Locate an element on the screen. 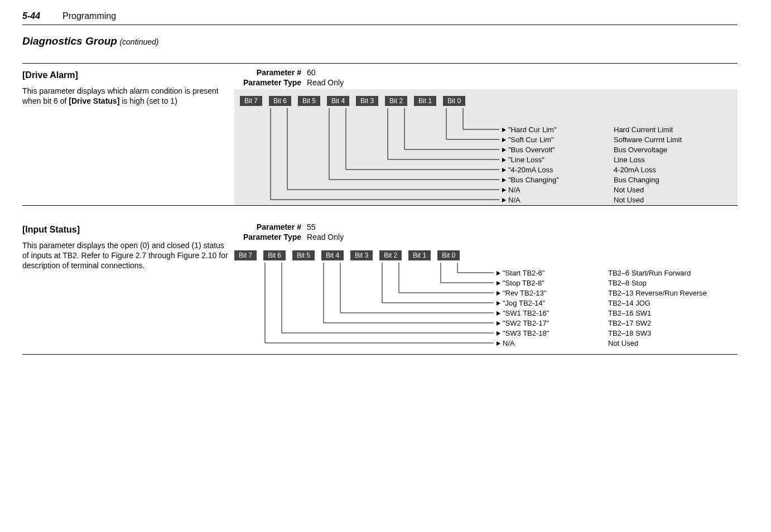 The image size is (771, 532). drive-alarm-title: [Drive Alarm] is located at coordinates (126, 75).